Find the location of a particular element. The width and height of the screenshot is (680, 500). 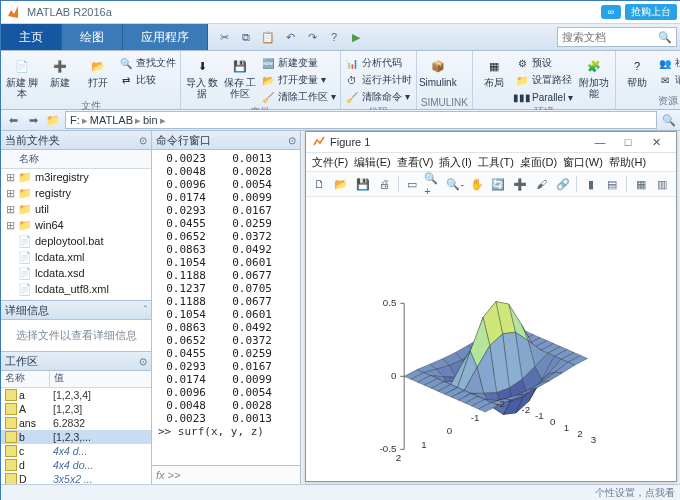

menu-item: 桌面(D) is located at coordinates (538, 162).